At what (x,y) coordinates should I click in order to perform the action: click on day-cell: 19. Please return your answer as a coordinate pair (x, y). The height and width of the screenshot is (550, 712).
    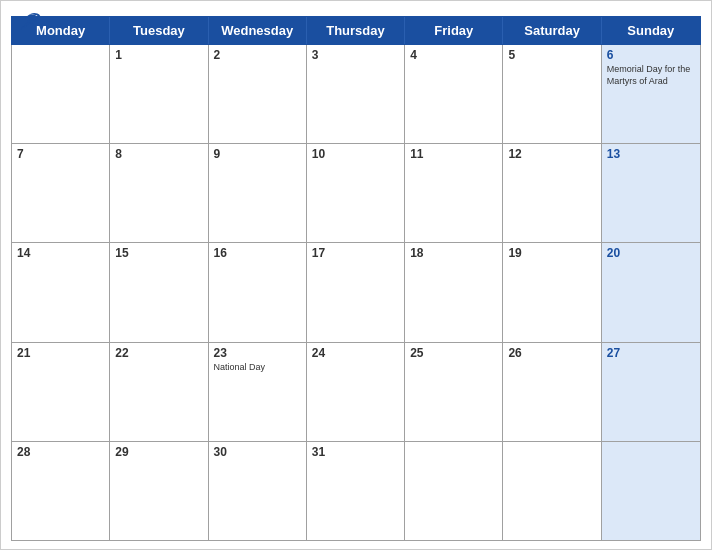
    Looking at the image, I should click on (552, 292).